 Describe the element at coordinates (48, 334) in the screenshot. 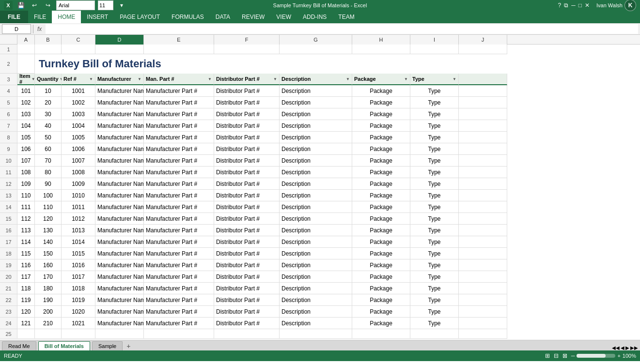

I see `cell-b25` at that location.